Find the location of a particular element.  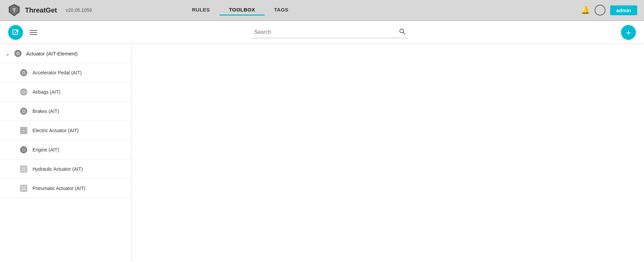

item-label: Electric Actuator (AIT) is located at coordinates (55, 130).